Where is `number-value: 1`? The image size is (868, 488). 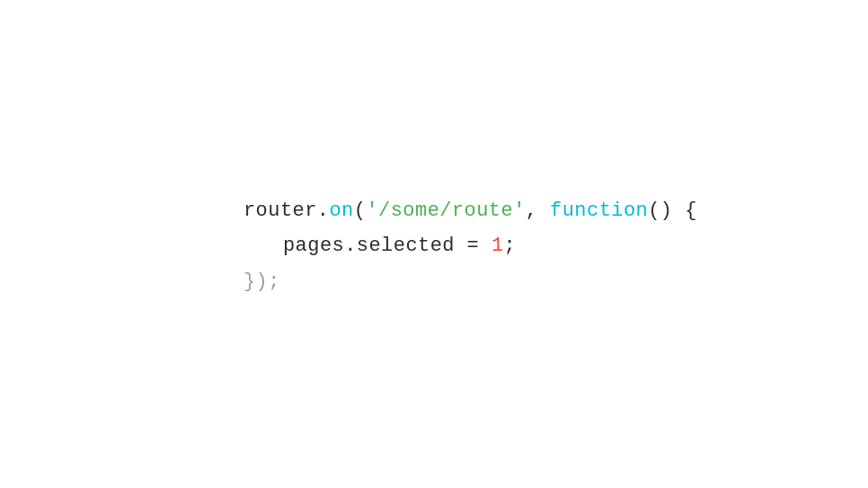
number-value: 1 is located at coordinates (498, 246).